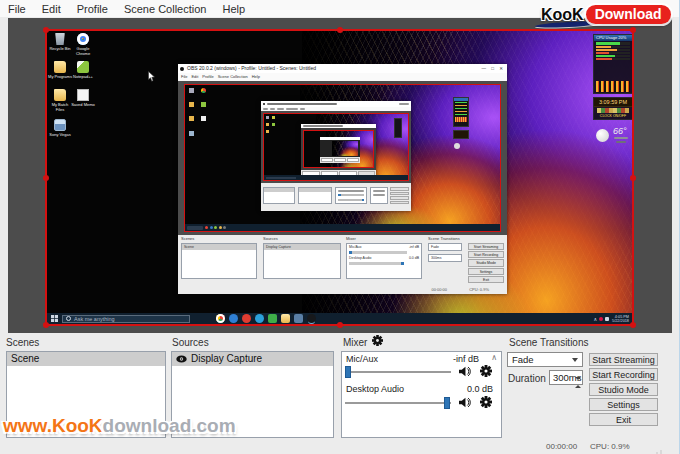 Image resolution: width=680 pixels, height=454 pixels. What do you see at coordinates (94, 319) in the screenshot?
I see `search-placeholder: Ask me anything` at bounding box center [94, 319].